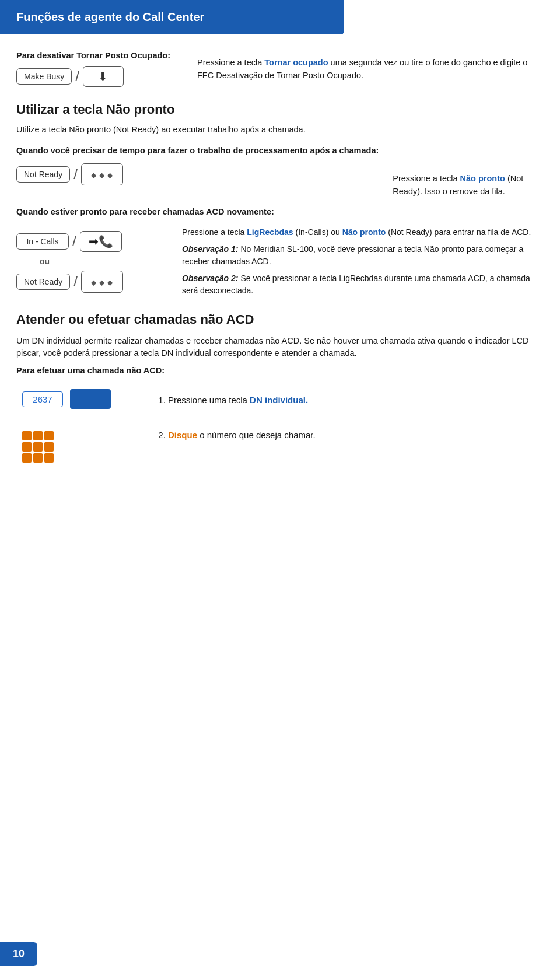  What do you see at coordinates (276, 212) in the screenshot?
I see `when-ready-label: Quando estiver pronto para receber chama…` at bounding box center [276, 212].